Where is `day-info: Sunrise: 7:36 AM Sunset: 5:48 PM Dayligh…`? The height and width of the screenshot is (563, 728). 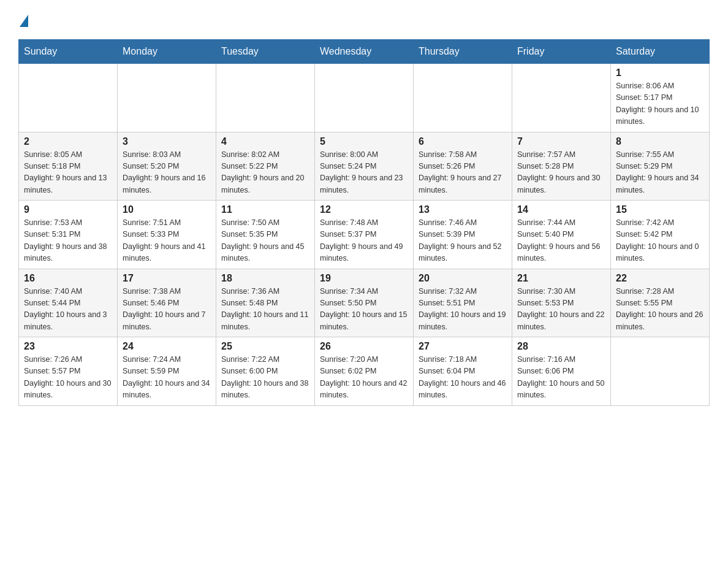 day-info: Sunrise: 7:36 AM Sunset: 5:48 PM Dayligh… is located at coordinates (265, 310).